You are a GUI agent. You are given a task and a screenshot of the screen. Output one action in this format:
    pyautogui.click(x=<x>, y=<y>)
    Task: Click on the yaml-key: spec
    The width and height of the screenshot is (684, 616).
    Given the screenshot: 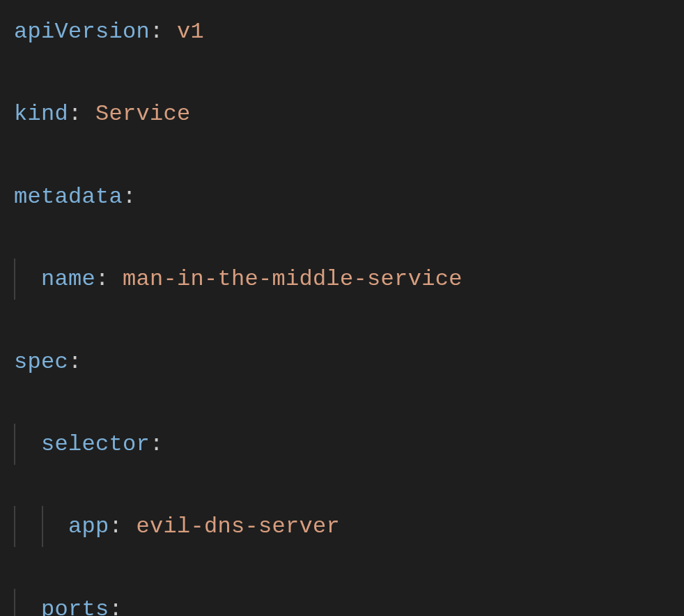 What is the action you would take?
    pyautogui.click(x=41, y=362)
    